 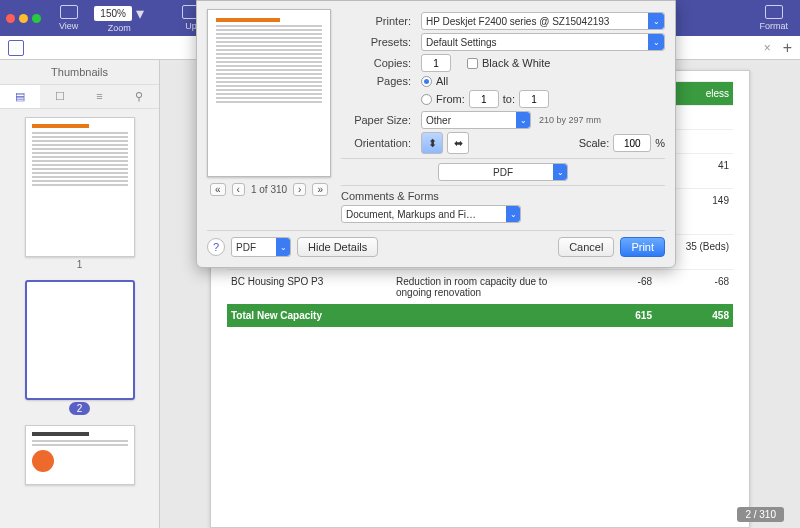 What do you see at coordinates (438, 120) in the screenshot?
I see `paper-size-value: Other` at bounding box center [438, 120].